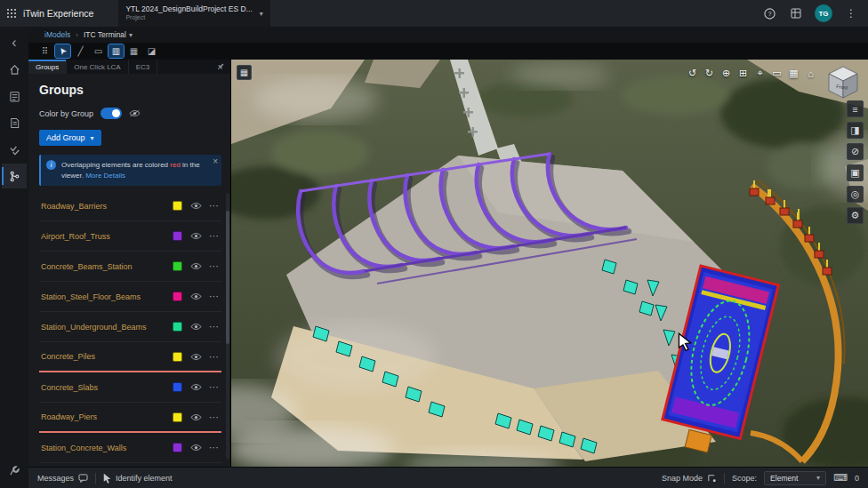  I want to click on focus-tool-icon: ◎, so click(856, 194).